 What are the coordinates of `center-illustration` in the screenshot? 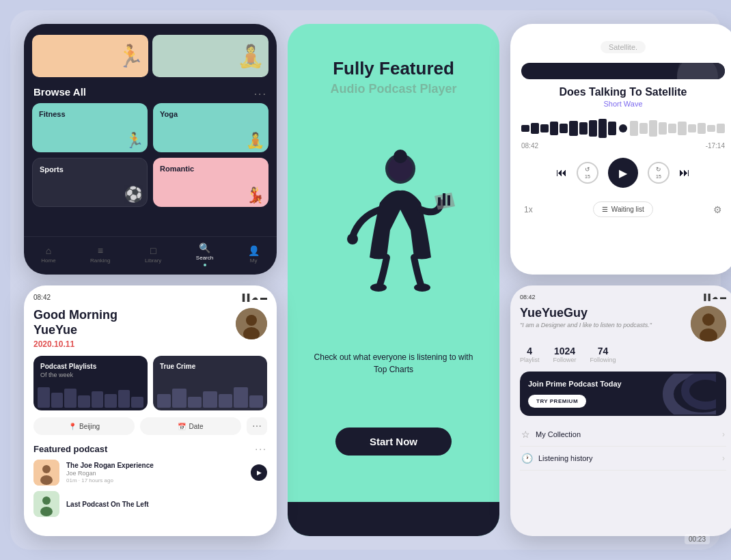 It's located at (394, 223).